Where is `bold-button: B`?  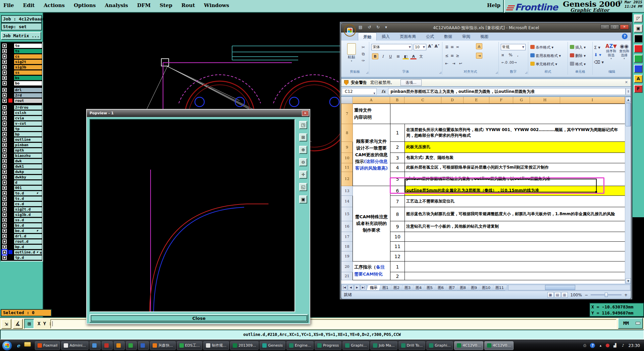 bold-button: B is located at coordinates (375, 56).